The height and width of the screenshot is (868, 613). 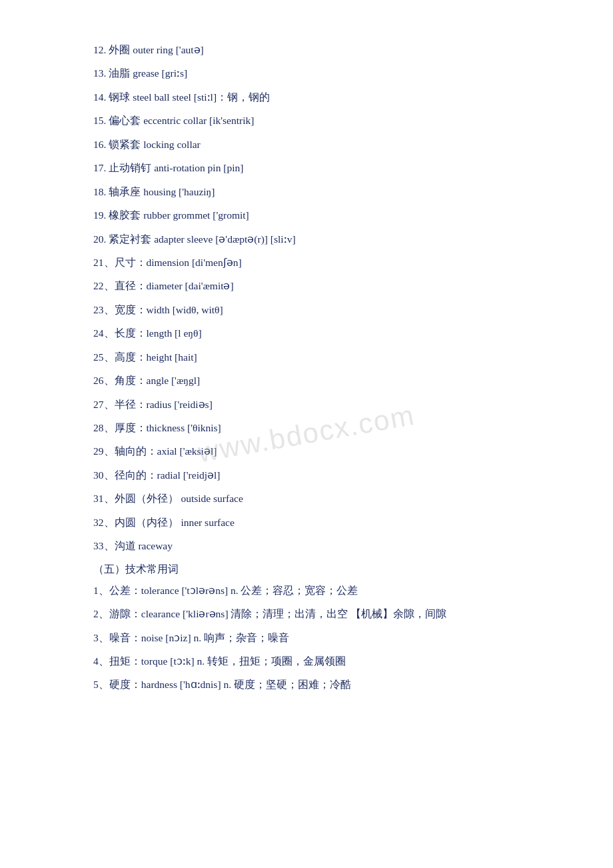 What do you see at coordinates (306, 144) in the screenshot?
I see `list-item: 16. 锁紧套 locking collar` at bounding box center [306, 144].